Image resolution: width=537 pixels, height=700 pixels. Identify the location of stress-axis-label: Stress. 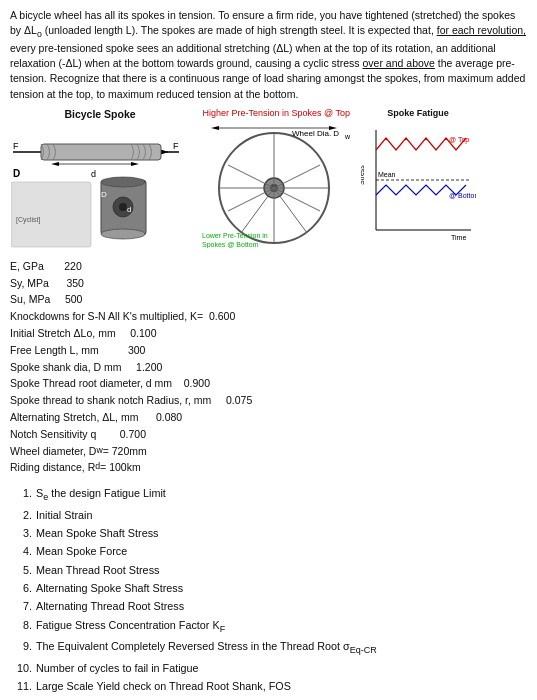
(363, 175).